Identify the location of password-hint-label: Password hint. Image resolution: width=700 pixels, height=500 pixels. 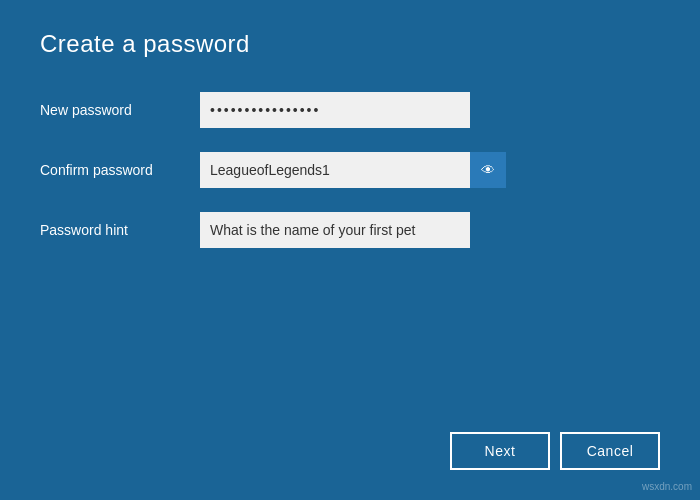
(120, 230).